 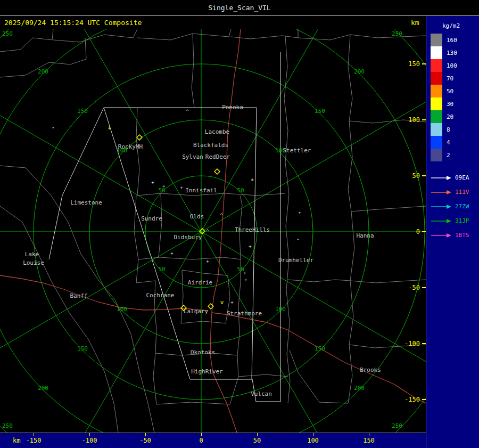 I want to click on city-label: Brooks, so click(x=370, y=370).